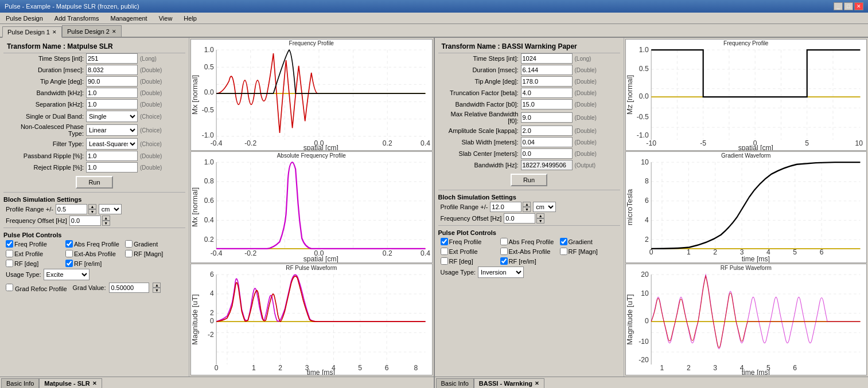 The image size is (868, 388). Describe the element at coordinates (589, 242) in the screenshot. I see `pane2-check-gradient: Gradient` at that location.